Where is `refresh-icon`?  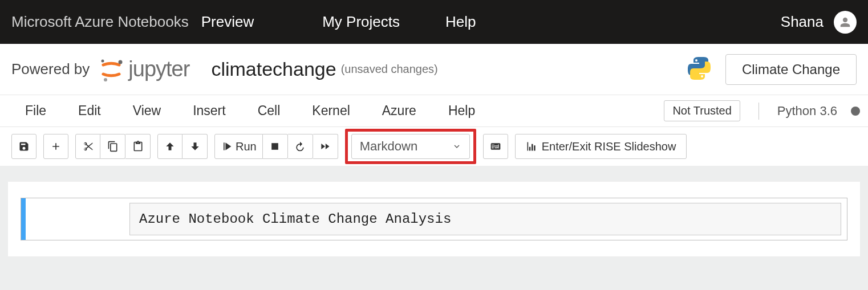
refresh-icon is located at coordinates (300, 146).